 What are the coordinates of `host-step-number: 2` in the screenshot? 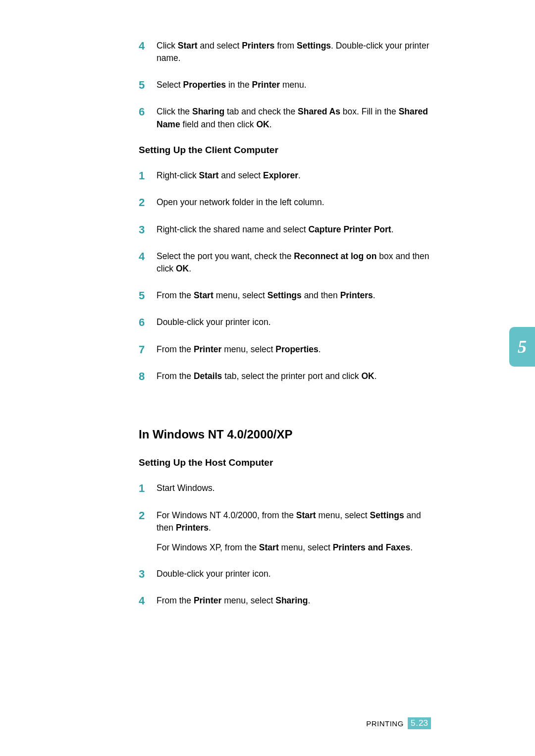 It's located at (148, 516).